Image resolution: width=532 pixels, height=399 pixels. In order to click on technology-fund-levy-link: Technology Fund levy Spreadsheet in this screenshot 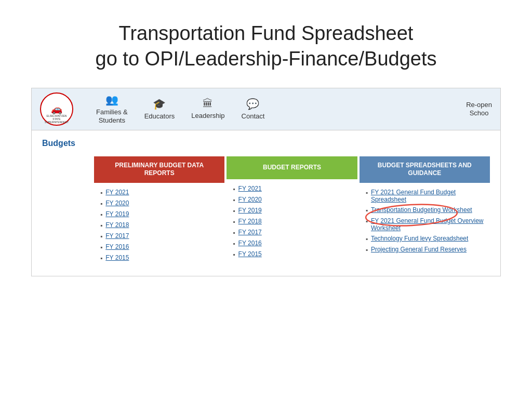, I will do `click(420, 238)`.